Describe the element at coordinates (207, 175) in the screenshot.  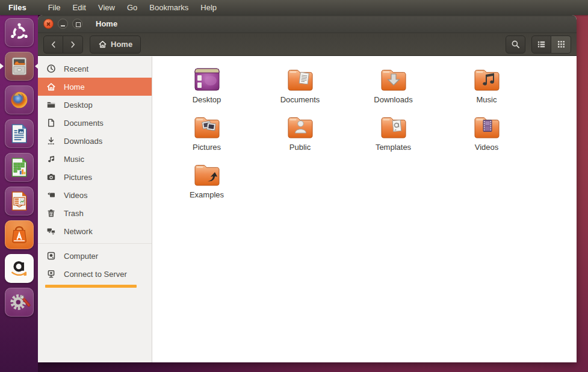
I see `folder-shortcut-icon` at that location.